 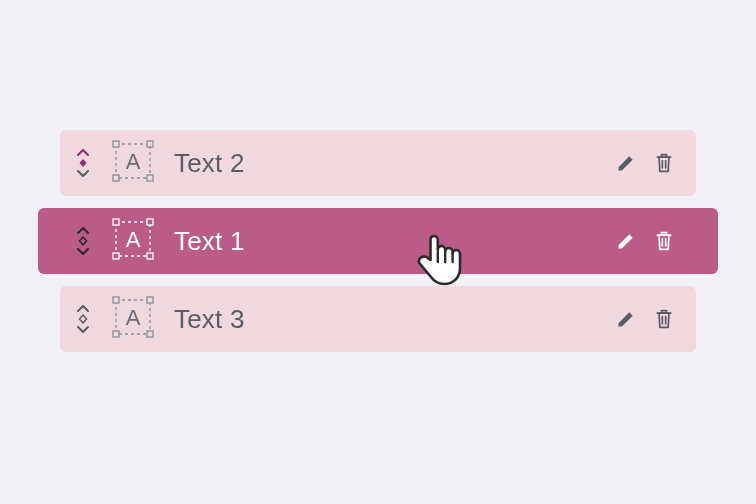 What do you see at coordinates (378, 241) in the screenshot?
I see `list-row-active: A Text 1` at bounding box center [378, 241].